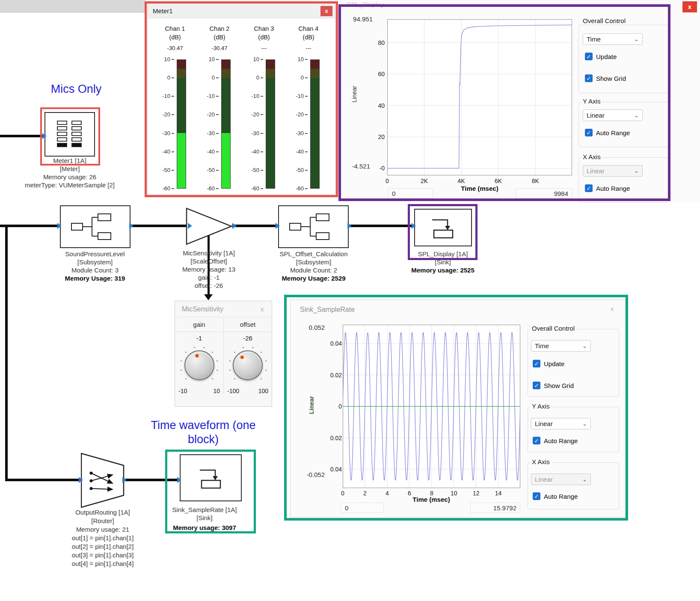 This screenshot has width=700, height=601. I want to click on sink-y-auto-range-label: Auto Range, so click(561, 441).